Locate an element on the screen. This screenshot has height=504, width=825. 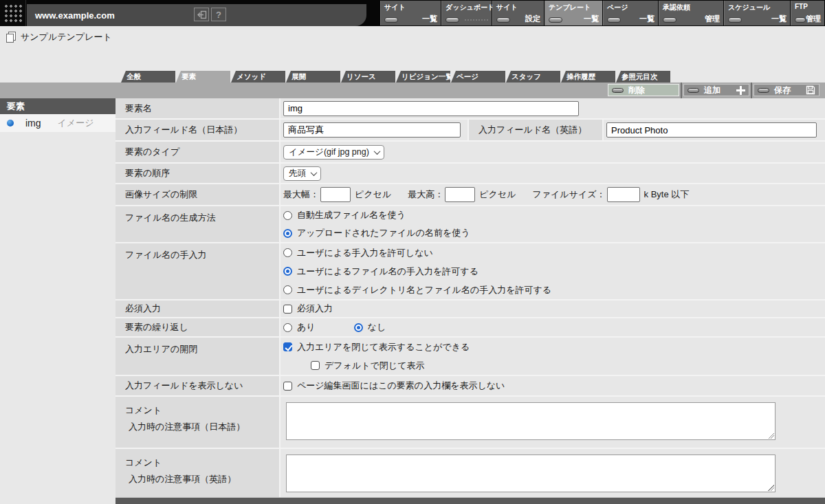
page-title: サンプルテンプレート is located at coordinates (66, 37).